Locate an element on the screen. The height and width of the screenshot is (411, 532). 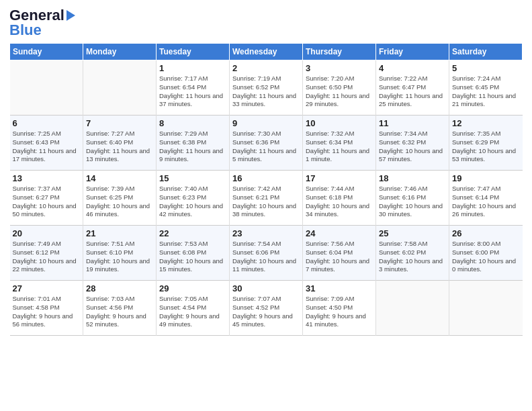
week-row-2: 6Sunrise: 7:25 AM Sunset: 6:43 PM Daylig… is located at coordinates (266, 143).